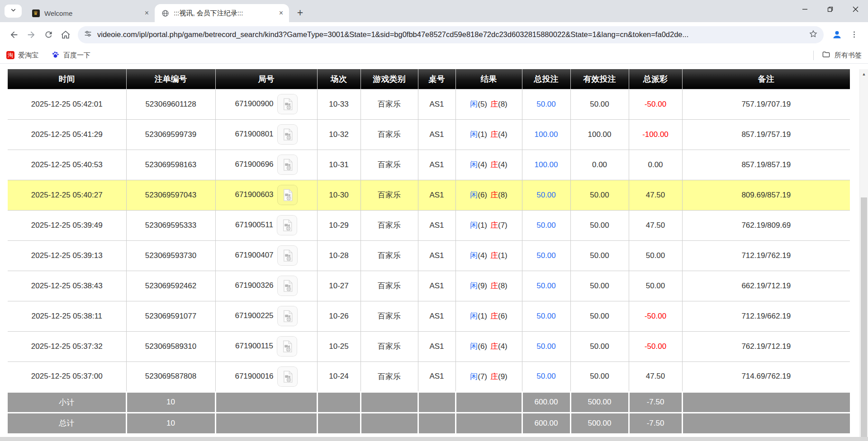  I want to click on cell-round: 671900407, so click(266, 256).